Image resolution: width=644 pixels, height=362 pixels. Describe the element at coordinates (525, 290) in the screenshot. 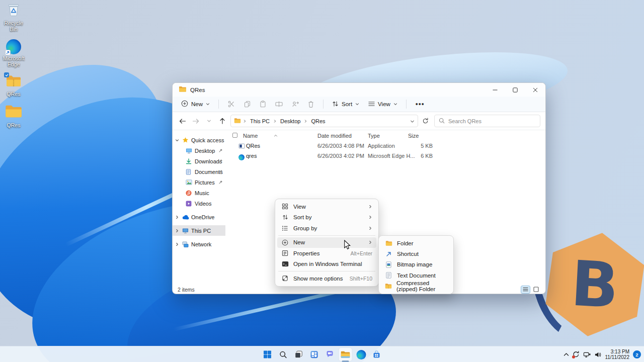

I see `details-view-toggle` at that location.